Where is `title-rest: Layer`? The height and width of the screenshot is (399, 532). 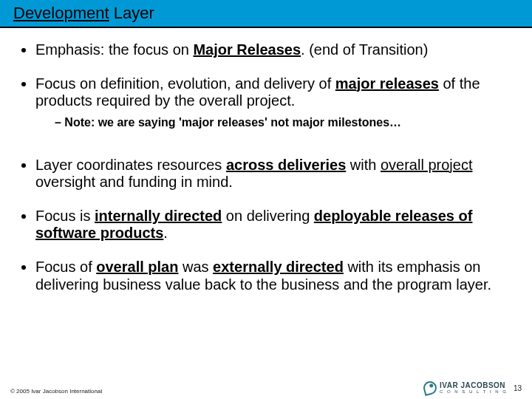 title-rest: Layer is located at coordinates (132, 13).